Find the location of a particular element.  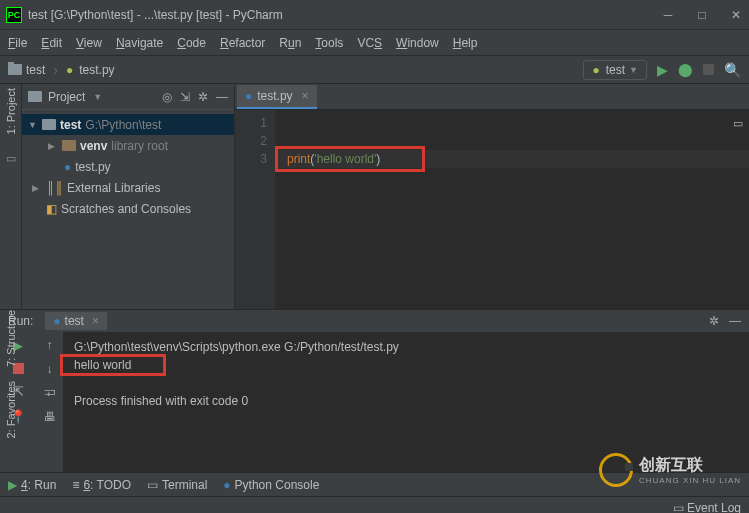

run-header: Run: ● test × ✲ — is located at coordinates (374, 321).